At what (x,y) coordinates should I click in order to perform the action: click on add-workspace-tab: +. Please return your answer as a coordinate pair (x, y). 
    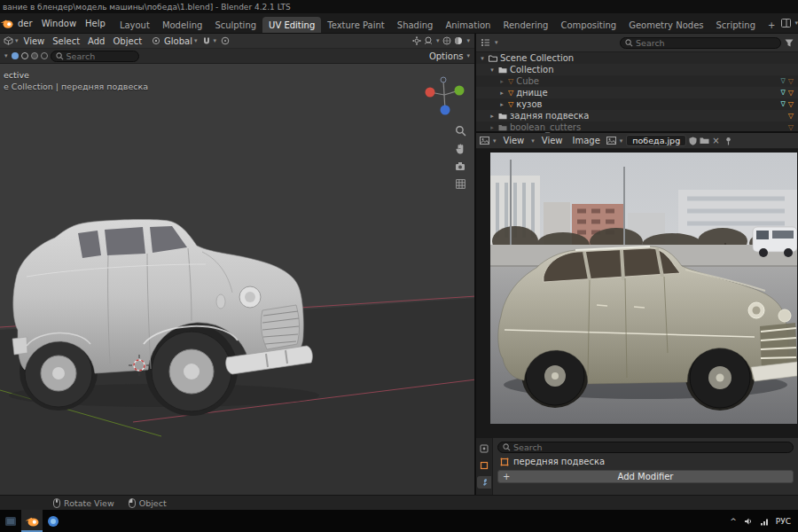
    Looking at the image, I should click on (771, 25).